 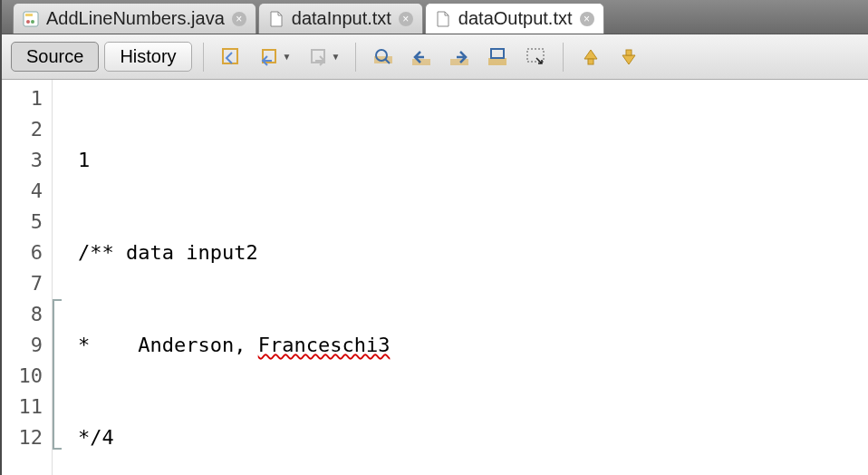 What do you see at coordinates (136, 18) in the screenshot?
I see `tab-label: AddLineNumbers.java` at bounding box center [136, 18].